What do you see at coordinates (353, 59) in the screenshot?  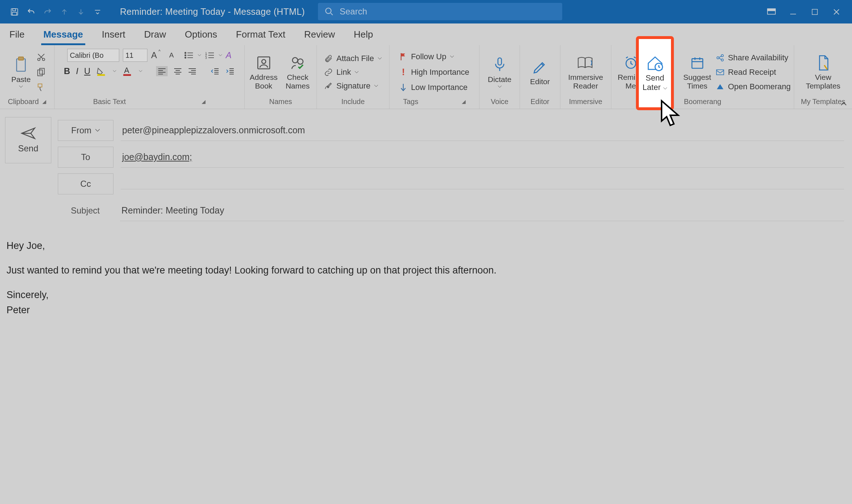 I see `attach-file-button: Attach File` at bounding box center [353, 59].